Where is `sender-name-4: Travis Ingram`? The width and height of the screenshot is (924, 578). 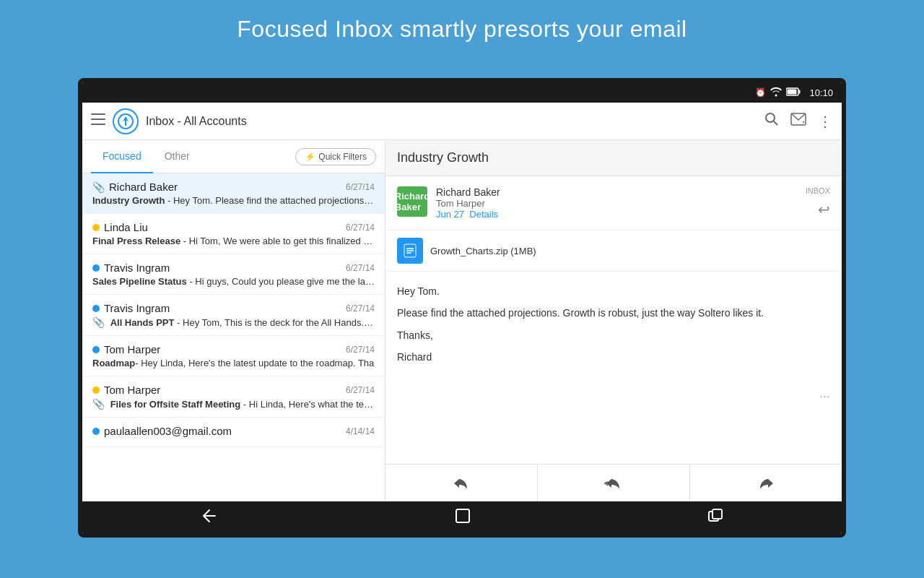 sender-name-4: Travis Ingram is located at coordinates (137, 308).